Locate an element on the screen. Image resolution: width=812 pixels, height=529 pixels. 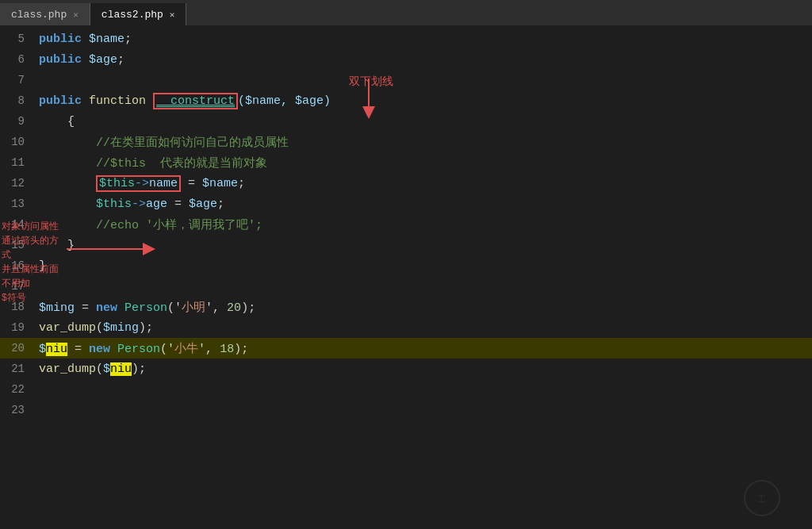
line-code: var_dump($ming); is located at coordinates (423, 328).